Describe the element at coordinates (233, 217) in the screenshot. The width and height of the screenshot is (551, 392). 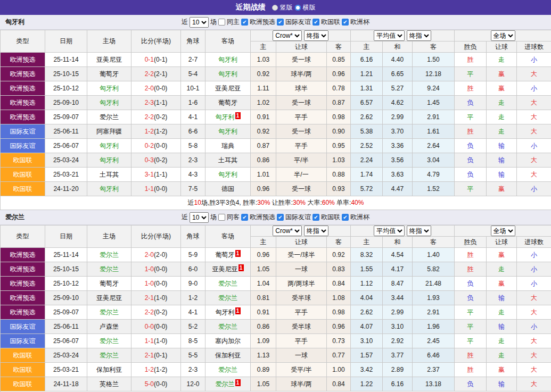
I see `same-venue-label: 同客` at that location.